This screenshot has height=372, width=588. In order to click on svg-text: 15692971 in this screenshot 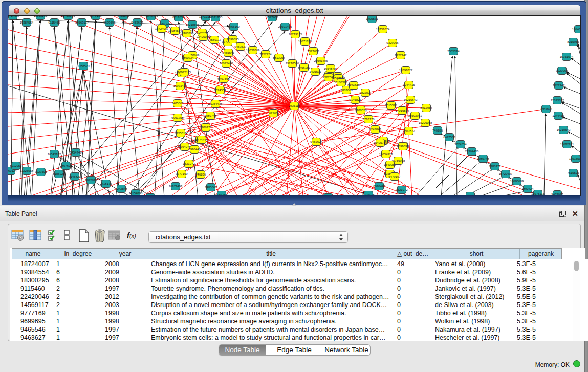, I will do `click(567, 144)`.